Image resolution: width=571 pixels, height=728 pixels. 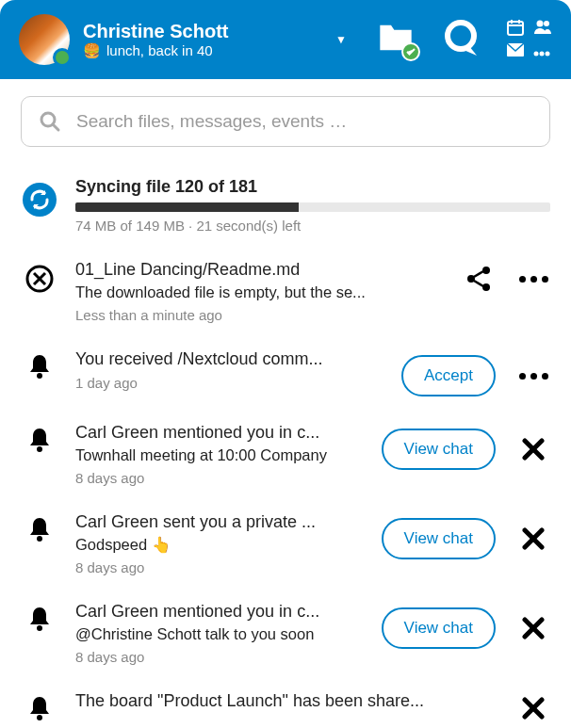 I want to click on sync-meta: 74 MB of 149 MB · 21 second(s) left, so click(x=313, y=226).